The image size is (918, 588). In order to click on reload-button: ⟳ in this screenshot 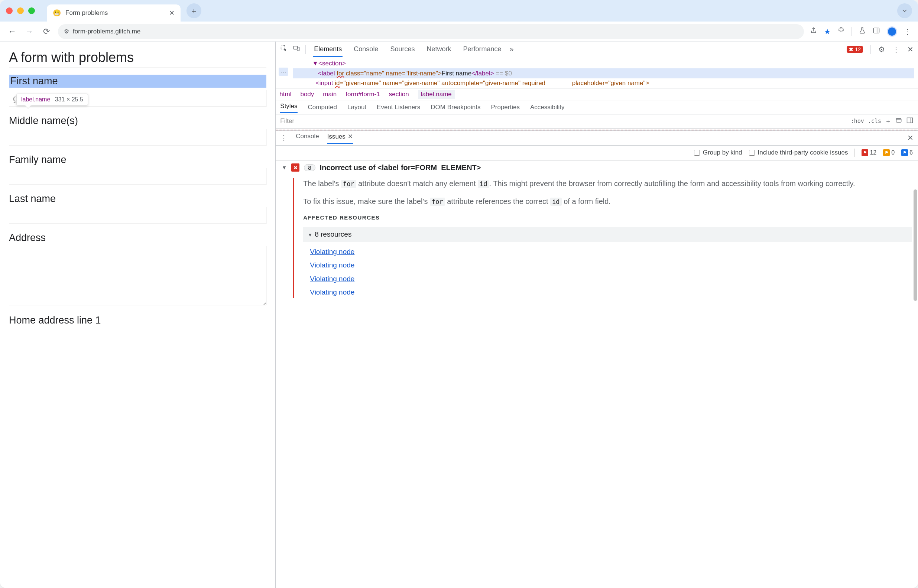, I will do `click(47, 31)`.